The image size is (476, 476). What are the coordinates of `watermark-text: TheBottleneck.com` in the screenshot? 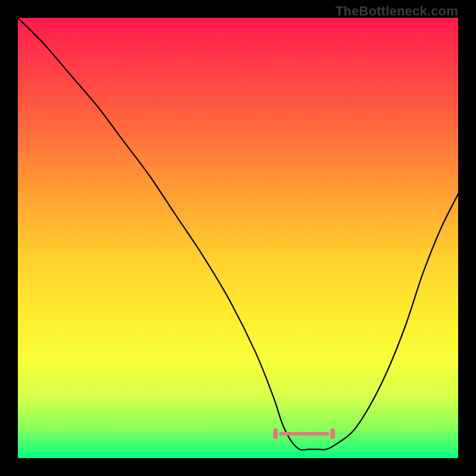 It's located at (397, 11).